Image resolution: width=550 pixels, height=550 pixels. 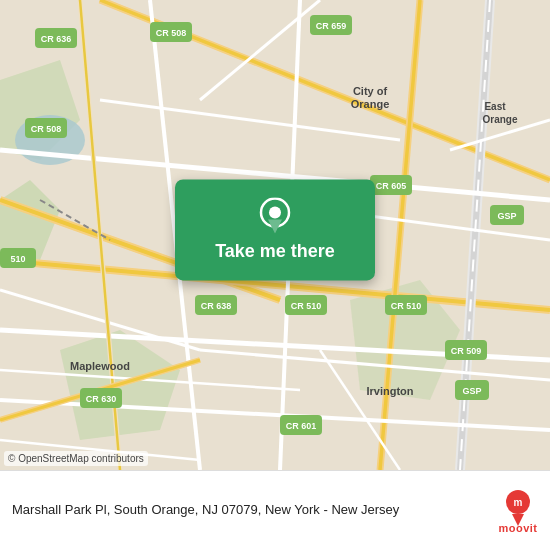 I want to click on button-label: Take me there, so click(x=275, y=252).